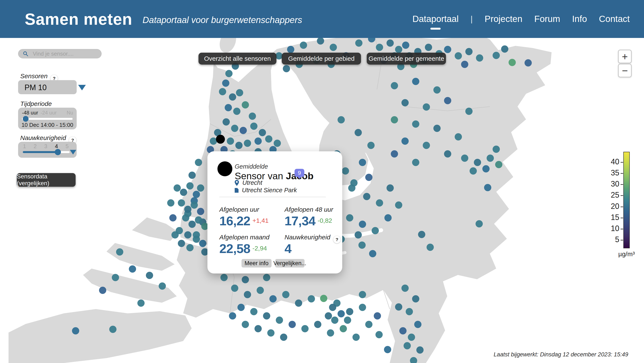 The image size is (644, 363). What do you see at coordinates (614, 19) in the screenshot?
I see `nav-contact: Contact` at bounding box center [614, 19].